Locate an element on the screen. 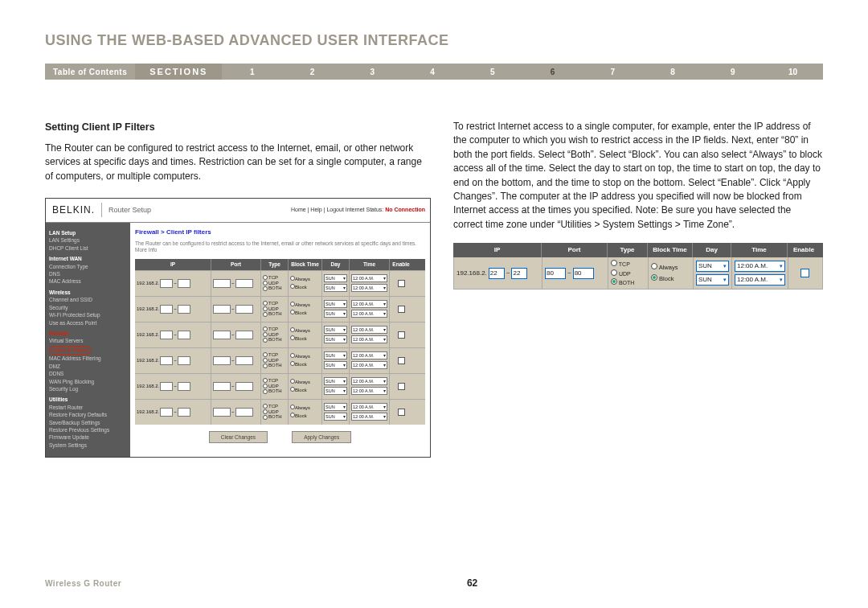  port-end-input: 80 is located at coordinates (583, 273).